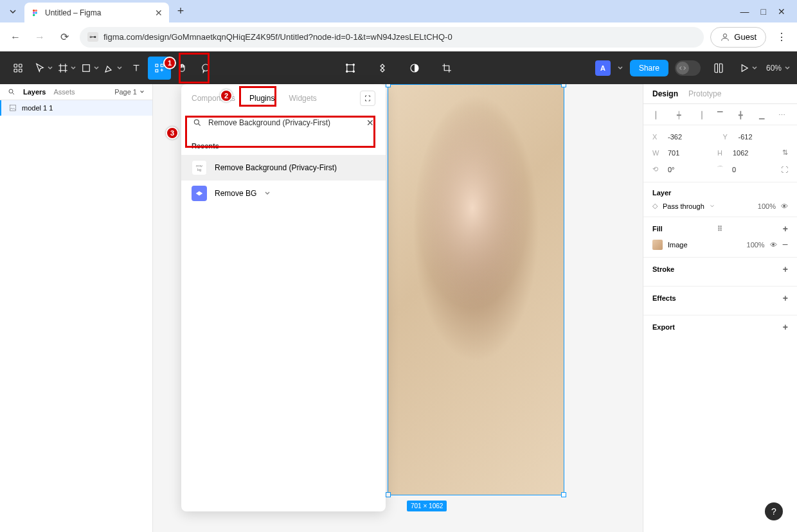  Describe the element at coordinates (35, 92) in the screenshot. I see `tab-layers: Layers` at that location.